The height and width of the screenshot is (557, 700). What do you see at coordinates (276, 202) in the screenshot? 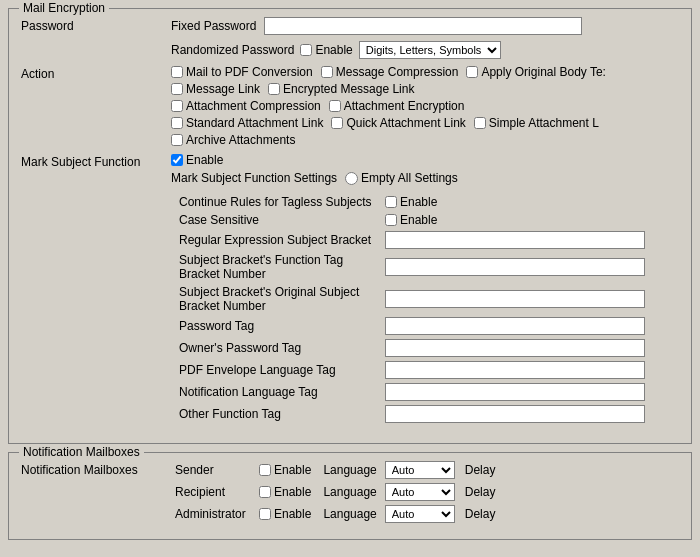
I see `ms-field-label: Continue Rules for Tagless Subjects` at bounding box center [276, 202].